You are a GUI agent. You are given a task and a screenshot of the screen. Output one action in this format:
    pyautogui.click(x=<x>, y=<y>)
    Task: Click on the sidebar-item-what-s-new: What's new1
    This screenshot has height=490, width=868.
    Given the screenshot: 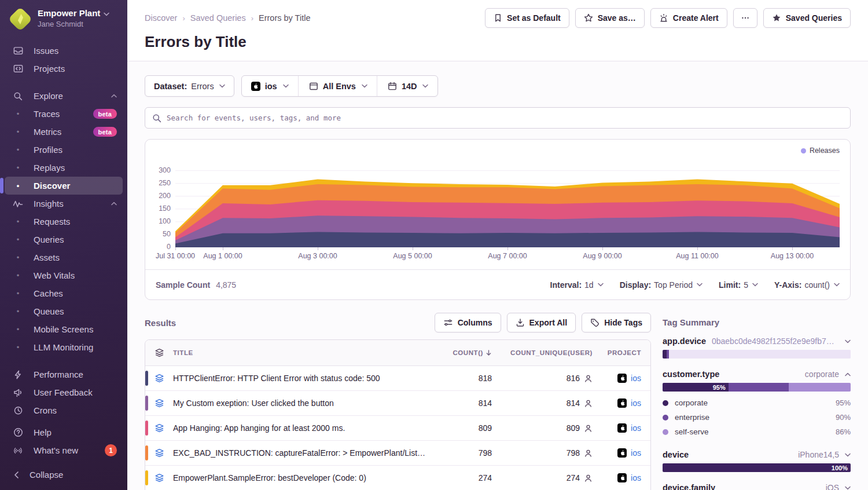 What is the action you would take?
    pyautogui.click(x=64, y=451)
    